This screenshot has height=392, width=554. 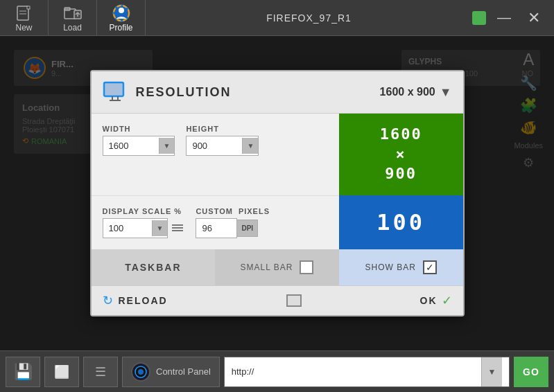 What do you see at coordinates (492, 372) in the screenshot?
I see `url-dropdown-button: ▼` at bounding box center [492, 372].